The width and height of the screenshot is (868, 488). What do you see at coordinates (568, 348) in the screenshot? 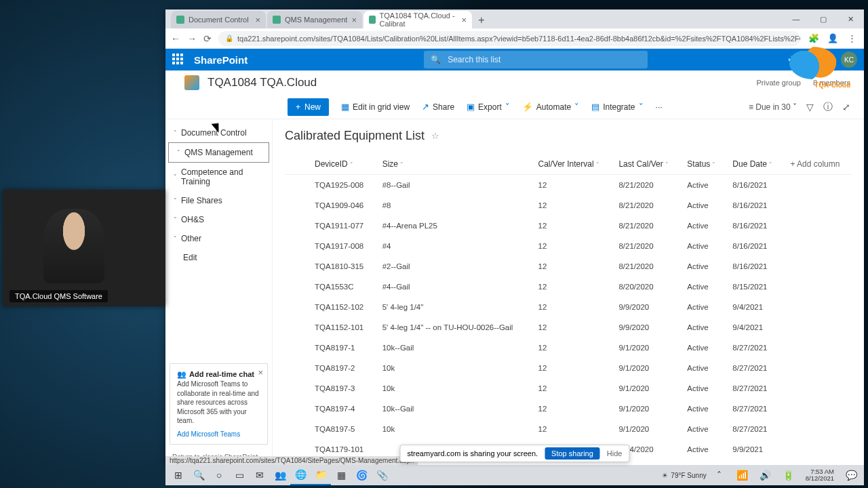
I see `table-row: TQA8197-1 10k--Gail 12 9/1/2020 Active 8…` at bounding box center [568, 348].